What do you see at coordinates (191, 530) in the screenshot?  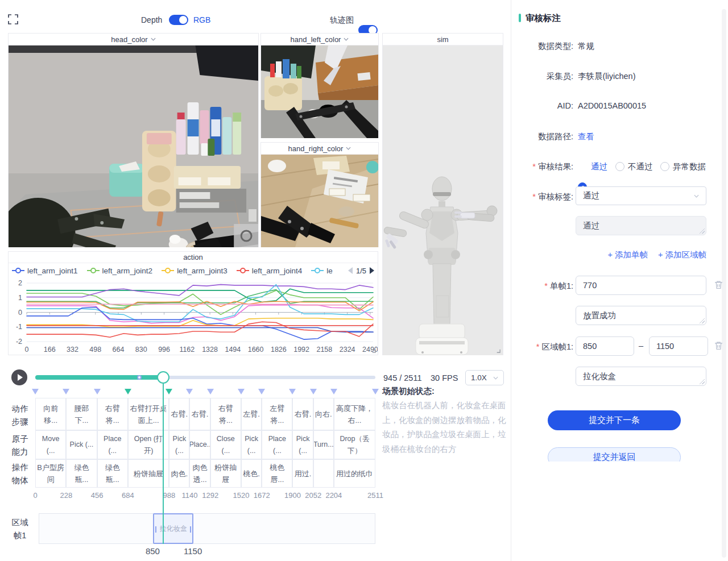 I see `region-right-handle` at bounding box center [191, 530].